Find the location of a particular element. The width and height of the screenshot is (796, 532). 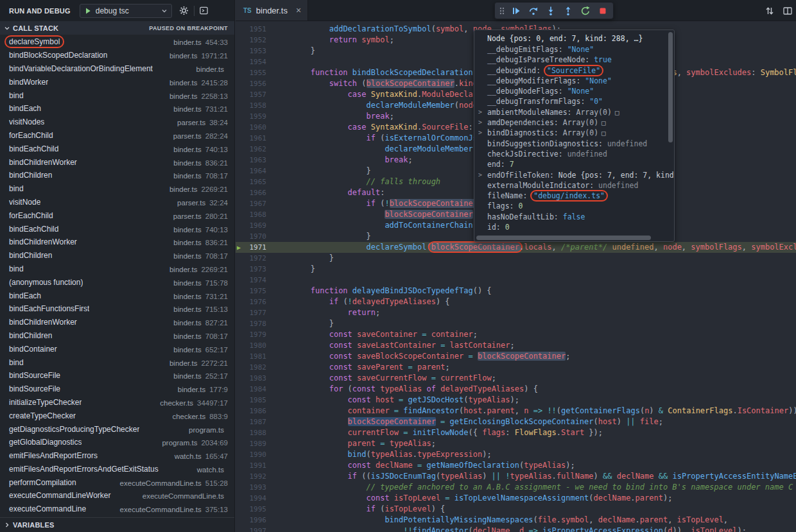

line-number: 1965 is located at coordinates (251, 182).